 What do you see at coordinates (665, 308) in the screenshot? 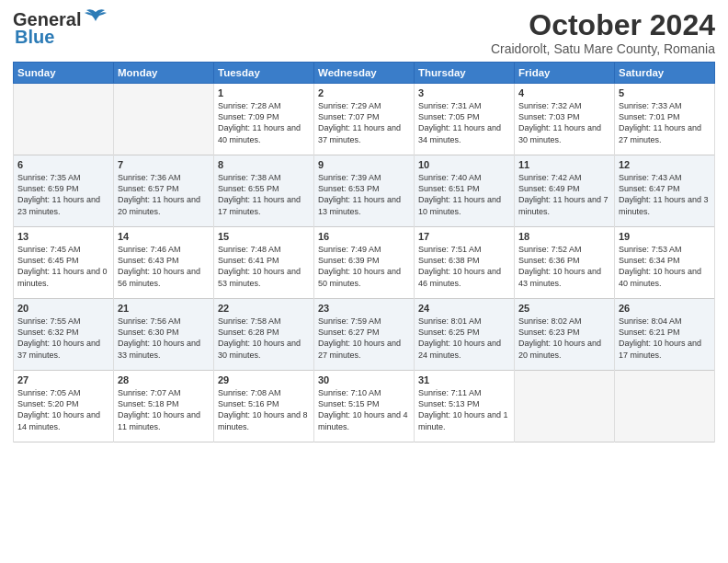
I see `day-number: 26` at bounding box center [665, 308].